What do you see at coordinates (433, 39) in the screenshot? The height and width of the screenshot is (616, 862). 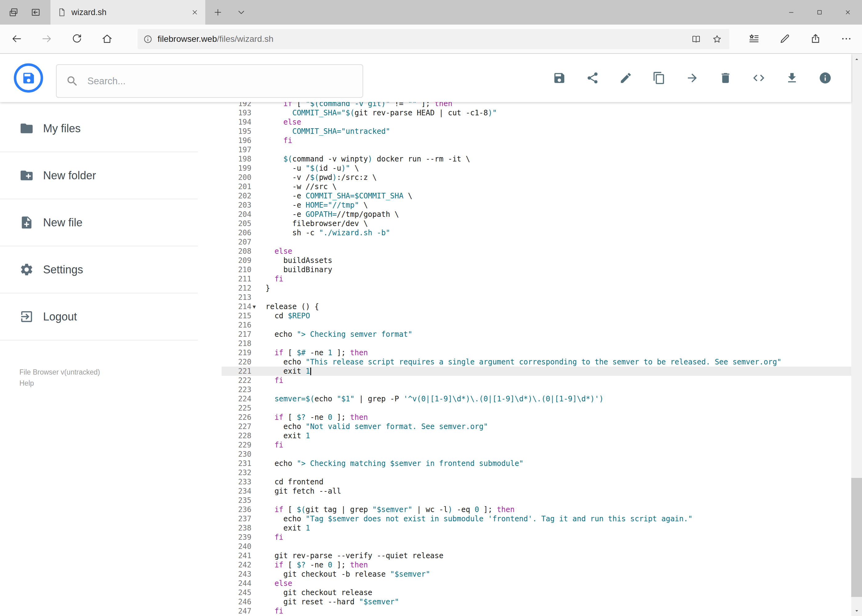 I see `address-bar: filebrowser.web/files/wizard.sh` at bounding box center [433, 39].